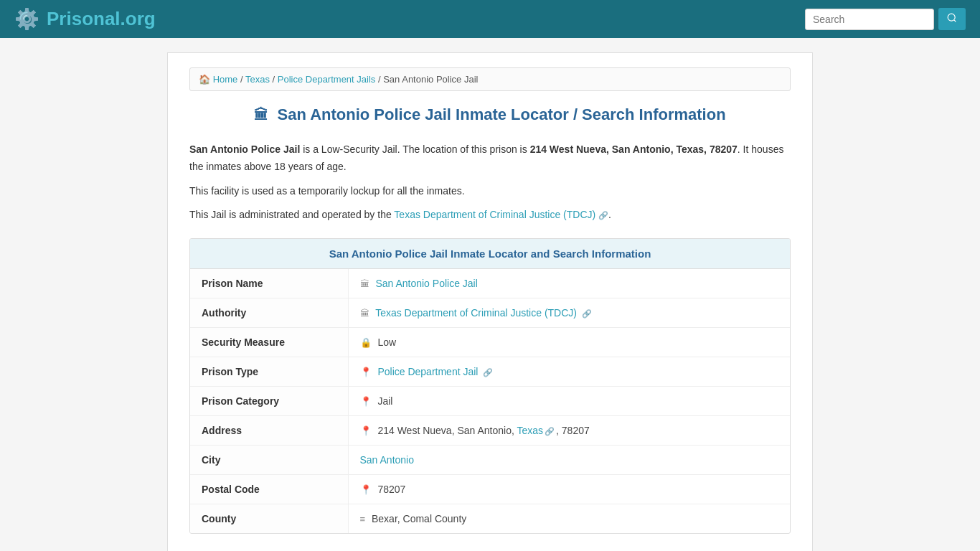 This screenshot has width=980, height=551. What do you see at coordinates (327, 79) in the screenshot?
I see `breadcrumb-type: Police Department Jails` at bounding box center [327, 79].